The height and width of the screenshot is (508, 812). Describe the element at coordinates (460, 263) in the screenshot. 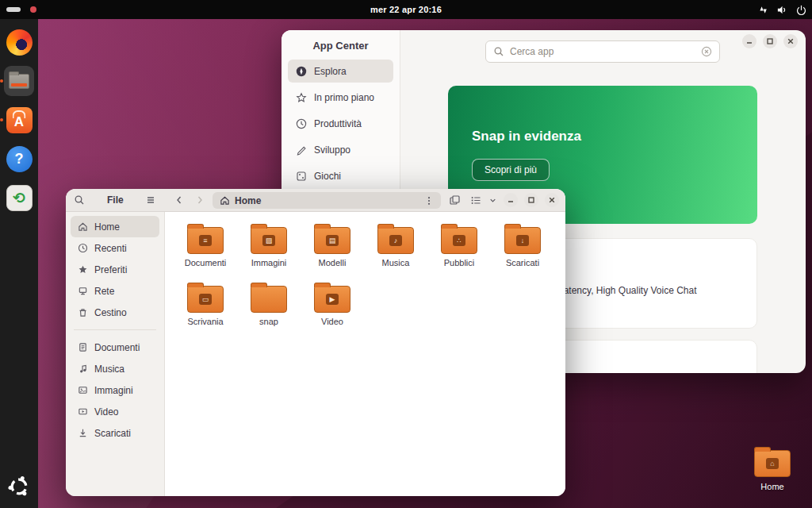

I see `folder-label: Pubblici` at that location.